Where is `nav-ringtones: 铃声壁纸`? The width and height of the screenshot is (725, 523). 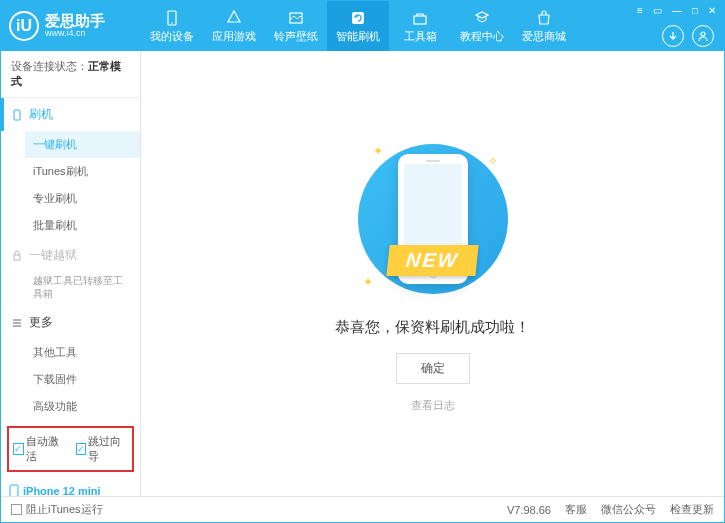
nav-ringtones: 铃声壁纸 is located at coordinates (296, 26).